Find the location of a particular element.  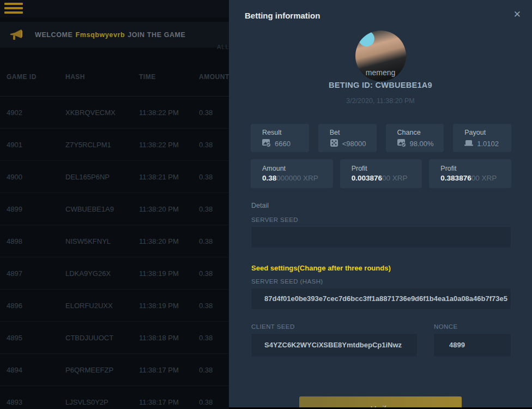

table-row: 4896ELORFU2UXX11:38:19 PM0.38 is located at coordinates (116, 305).